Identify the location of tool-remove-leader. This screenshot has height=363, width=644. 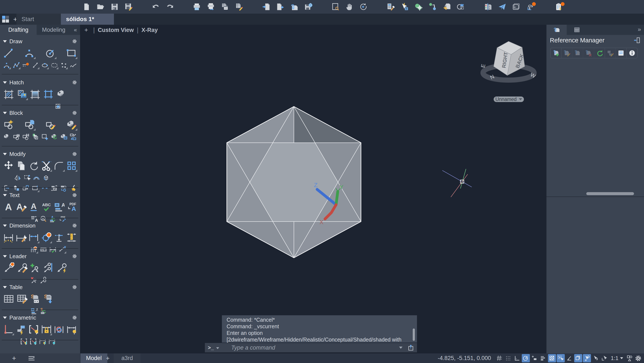
(34, 280).